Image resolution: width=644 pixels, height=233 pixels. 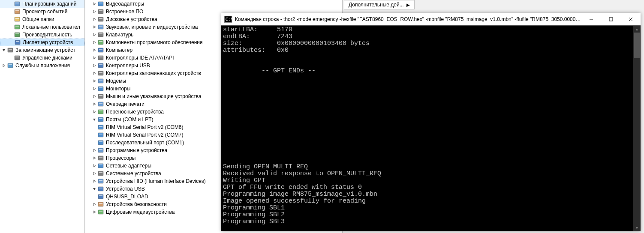 What do you see at coordinates (47, 58) in the screenshot?
I see `tree-item-label: Управление дисками` at bounding box center [47, 58].